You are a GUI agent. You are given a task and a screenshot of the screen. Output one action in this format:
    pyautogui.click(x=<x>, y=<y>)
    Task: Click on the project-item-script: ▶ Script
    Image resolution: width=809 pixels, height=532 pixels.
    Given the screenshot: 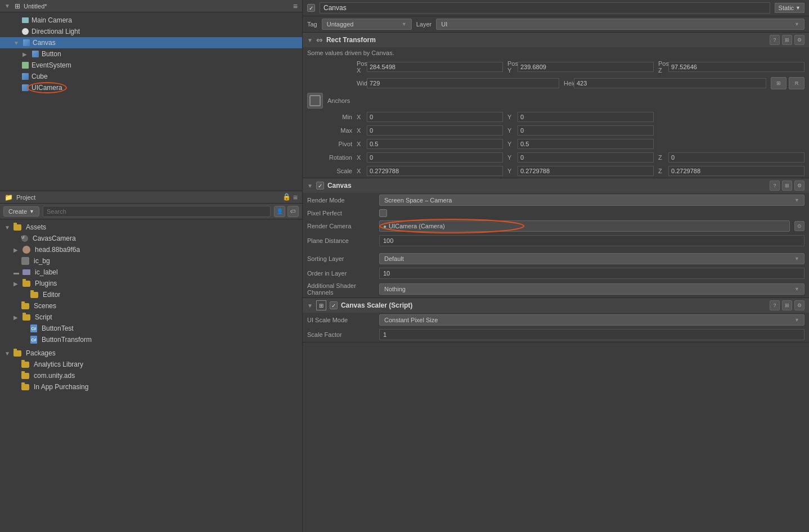 What is the action you would take?
    pyautogui.click(x=151, y=317)
    